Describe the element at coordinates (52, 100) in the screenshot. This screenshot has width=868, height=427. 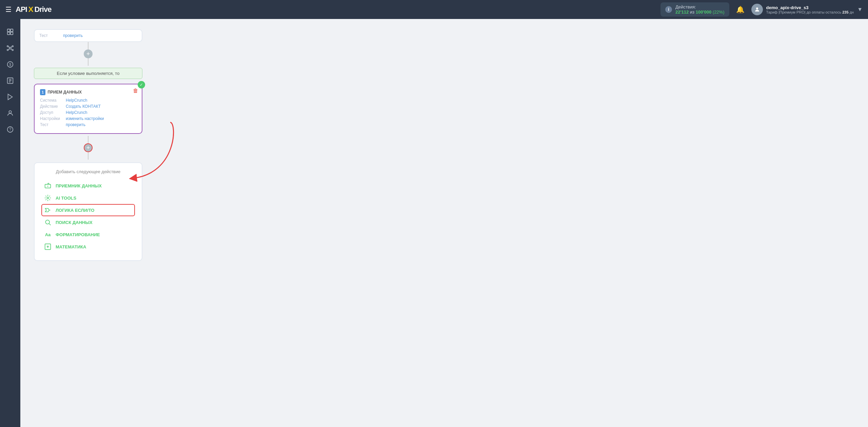
I see `system-label: Система` at that location.